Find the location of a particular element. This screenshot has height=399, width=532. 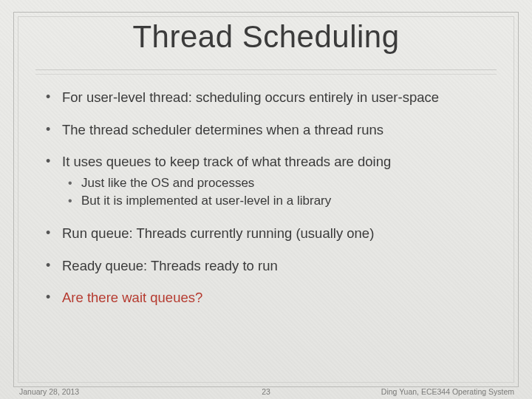

sub-bullet-item: But it is implemented at user-level in a… is located at coordinates (279, 201).